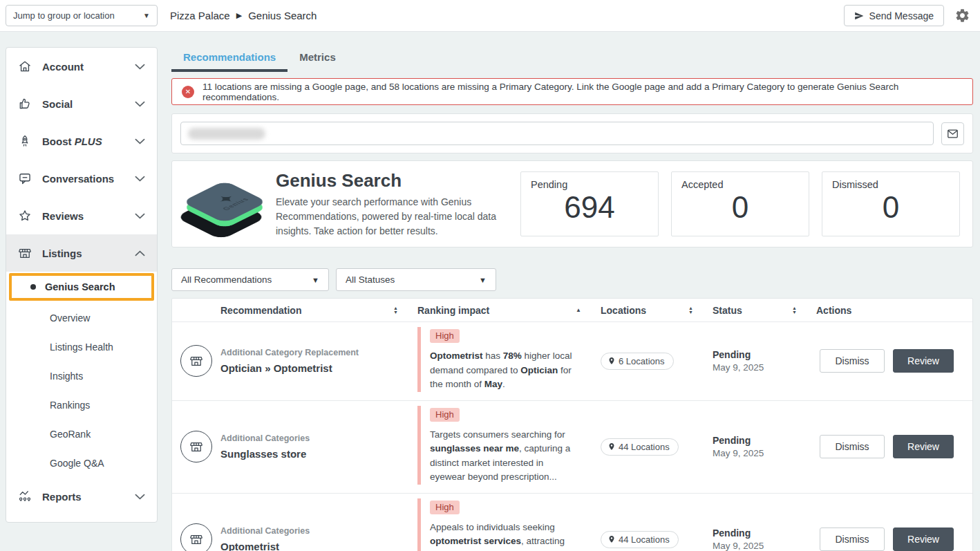 The width and height of the screenshot is (980, 551). What do you see at coordinates (509, 523) in the screenshot?
I see `ranking-impact-cell: High Appeals to individuals seeking opto…` at bounding box center [509, 523].